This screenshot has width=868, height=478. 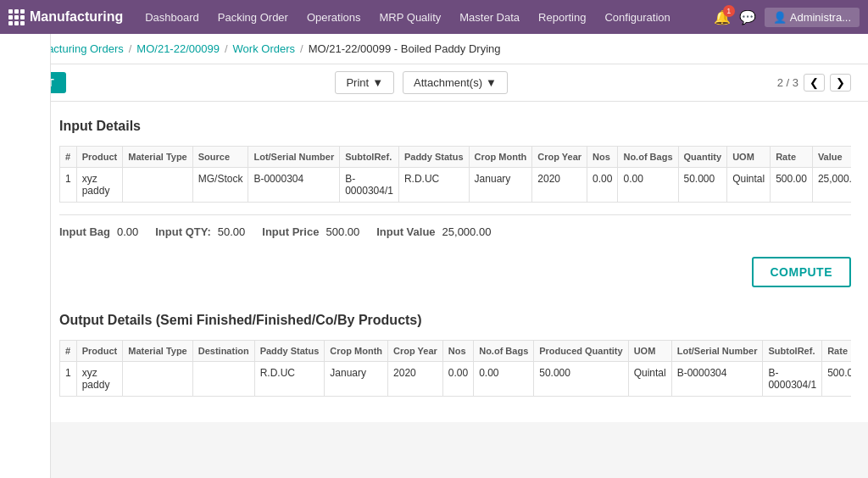 What do you see at coordinates (603, 185) in the screenshot?
I see `input-cell-9: 0.00` at bounding box center [603, 185].